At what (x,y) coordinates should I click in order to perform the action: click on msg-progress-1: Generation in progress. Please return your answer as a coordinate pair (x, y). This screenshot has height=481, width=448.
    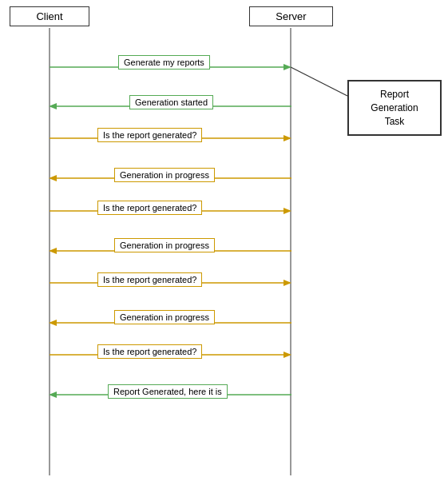
    Looking at the image, I should click on (165, 175).